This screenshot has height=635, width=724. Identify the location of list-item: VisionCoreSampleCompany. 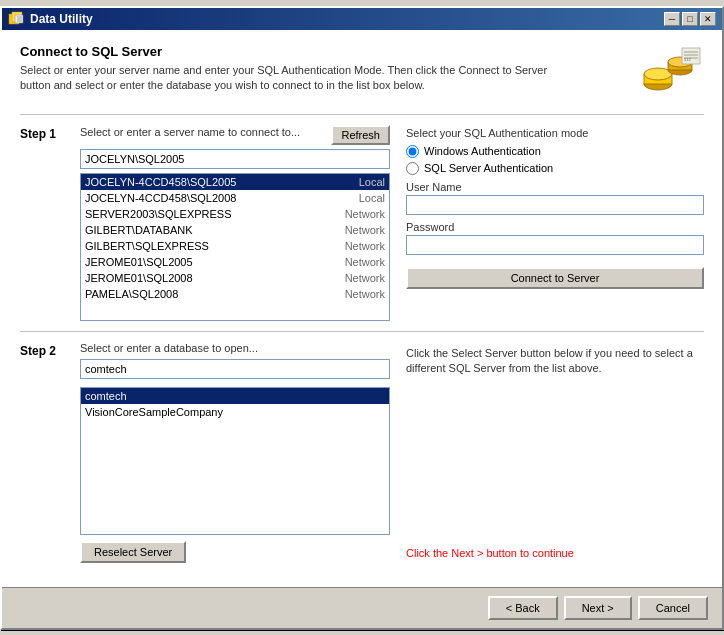
(235, 412).